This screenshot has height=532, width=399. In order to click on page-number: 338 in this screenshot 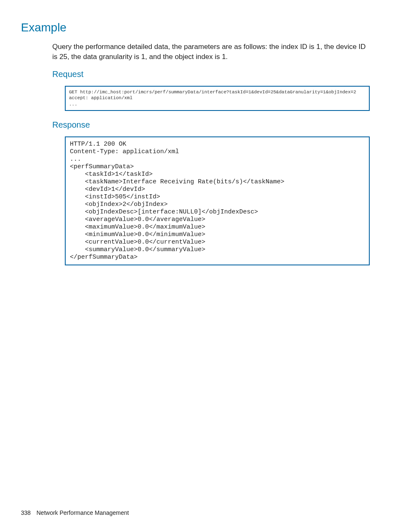, I will do `click(26, 513)`.